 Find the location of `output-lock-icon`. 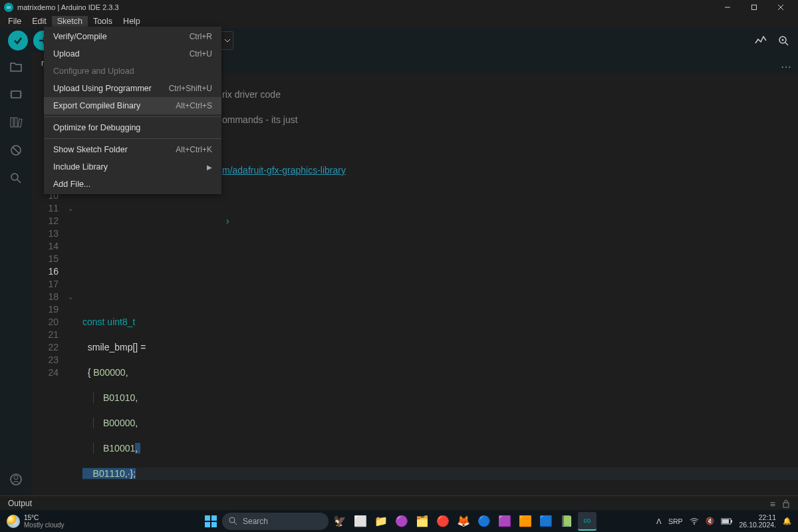

output-lock-icon is located at coordinates (786, 504).